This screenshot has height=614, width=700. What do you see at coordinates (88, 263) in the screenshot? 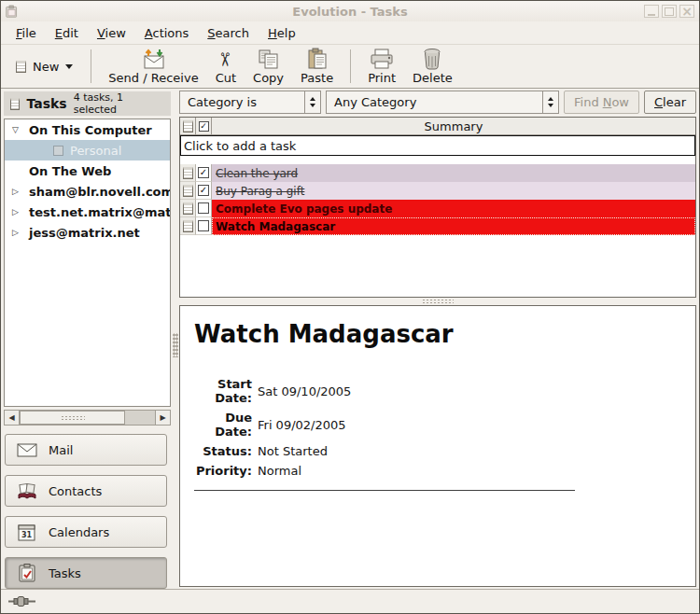
I see `folder-tree: On This Computer Personal On The Web sha…` at bounding box center [88, 263].